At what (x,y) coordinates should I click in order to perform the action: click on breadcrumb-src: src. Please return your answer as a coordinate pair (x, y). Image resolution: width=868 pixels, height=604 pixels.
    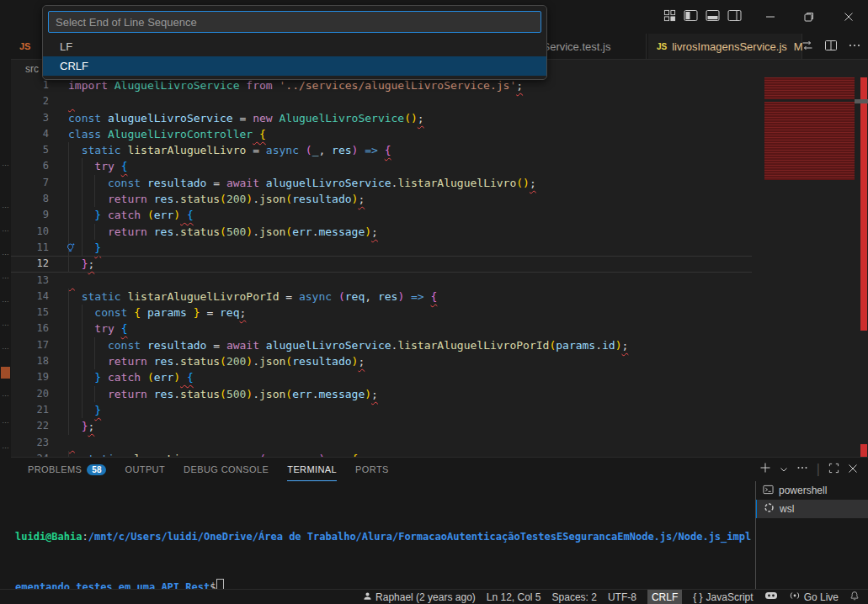
    Looking at the image, I should click on (32, 69).